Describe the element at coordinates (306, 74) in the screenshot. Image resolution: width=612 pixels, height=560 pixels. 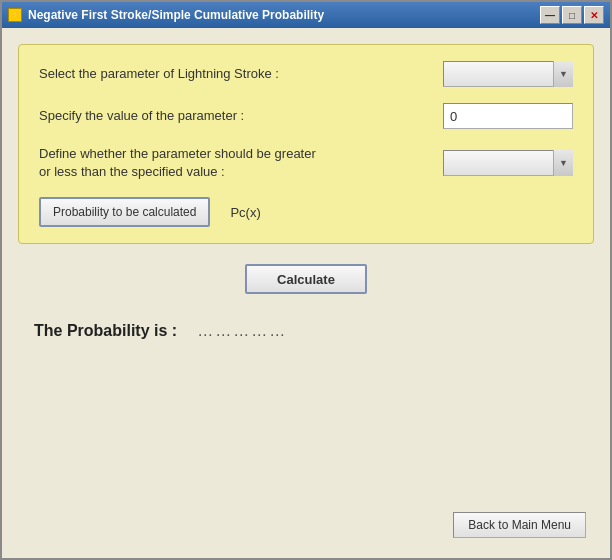
I see `select-parameter-row: Select the parameter of Lightning Stroke…` at that location.